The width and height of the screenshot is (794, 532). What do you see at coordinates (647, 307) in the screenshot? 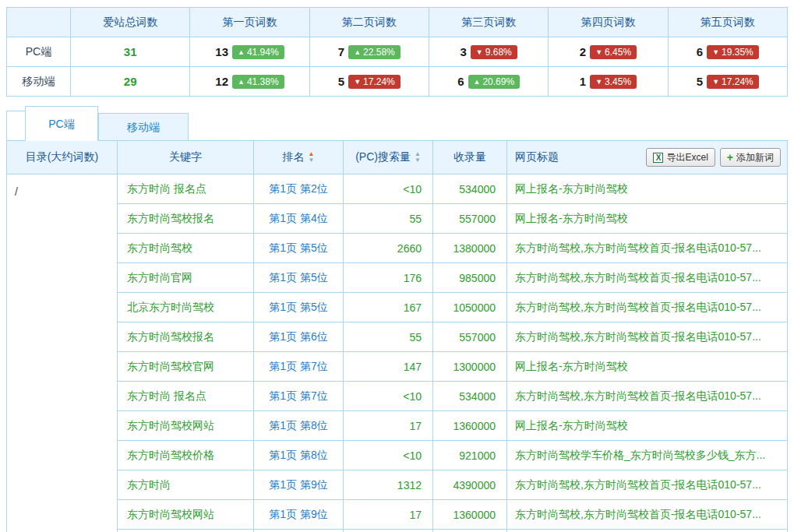
I see `page-title-cell: 东方时尚驾校,东方时尚驾校首页-报名电话010-57...` at bounding box center [647, 307].